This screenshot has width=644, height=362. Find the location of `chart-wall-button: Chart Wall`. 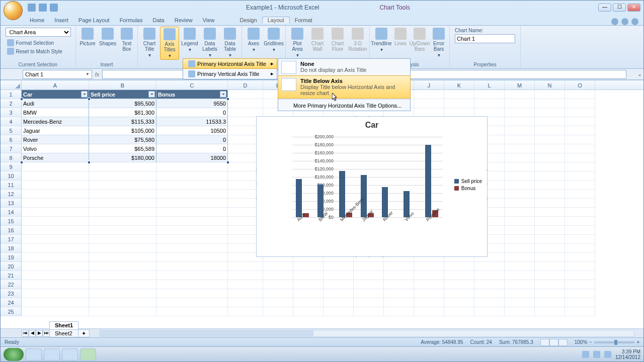

chart-wall-button: Chart Wall is located at coordinates (317, 40).